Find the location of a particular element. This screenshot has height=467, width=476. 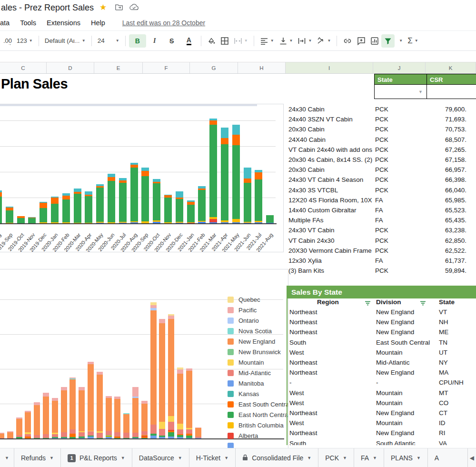

menu-item-tools: Tools is located at coordinates (28, 23).